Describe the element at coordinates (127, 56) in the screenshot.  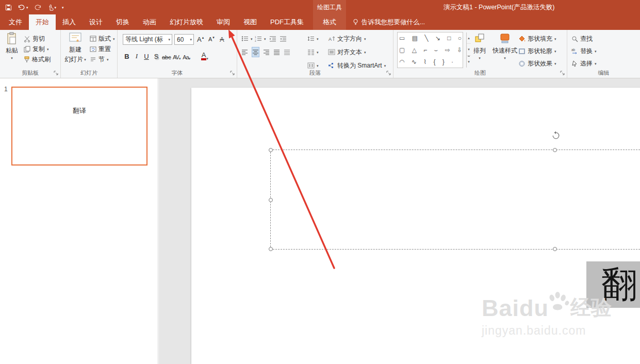
I see `bold-button: B` at that location.